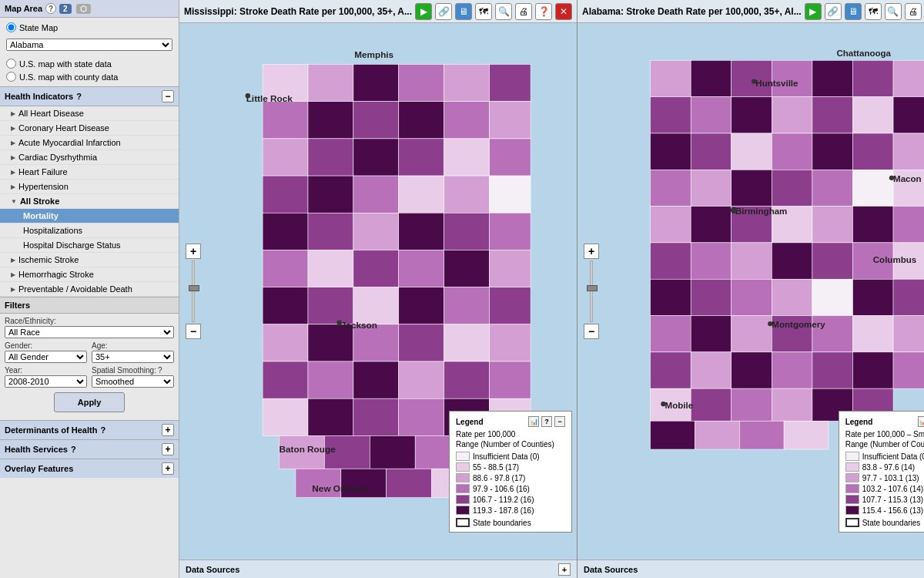  Describe the element at coordinates (168, 430) in the screenshot. I see `determinants-expand-btn: +` at that location.